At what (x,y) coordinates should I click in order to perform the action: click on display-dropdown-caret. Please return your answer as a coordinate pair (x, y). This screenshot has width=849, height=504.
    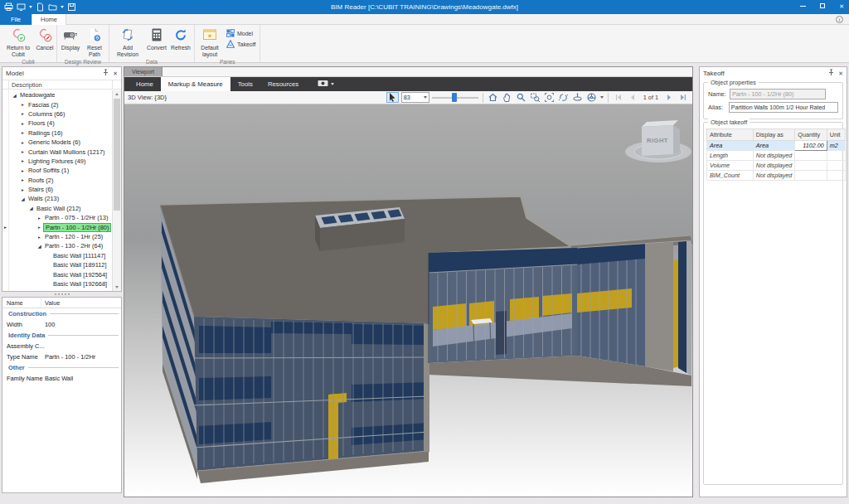
    Looking at the image, I should click on (31, 7).